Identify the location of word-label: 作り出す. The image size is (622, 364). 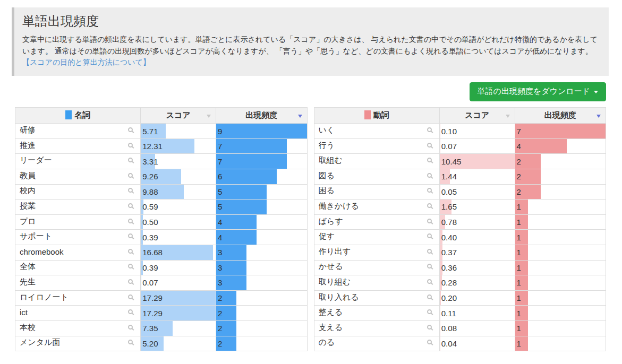
(335, 252).